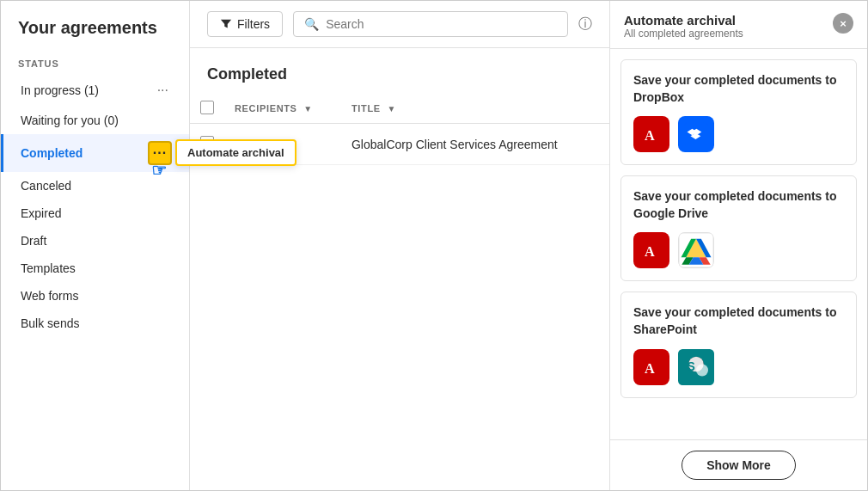  Describe the element at coordinates (739, 250) in the screenshot. I see `gdrive-card-icons: A` at that location.